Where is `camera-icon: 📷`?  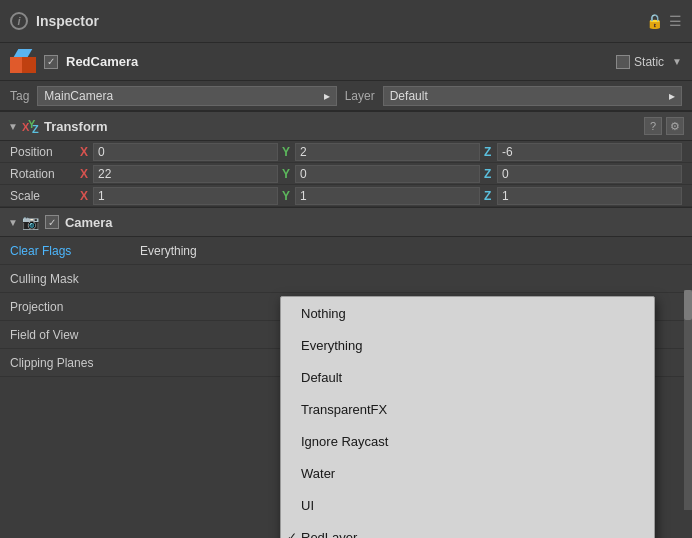 camera-icon: 📷 is located at coordinates (30, 222).